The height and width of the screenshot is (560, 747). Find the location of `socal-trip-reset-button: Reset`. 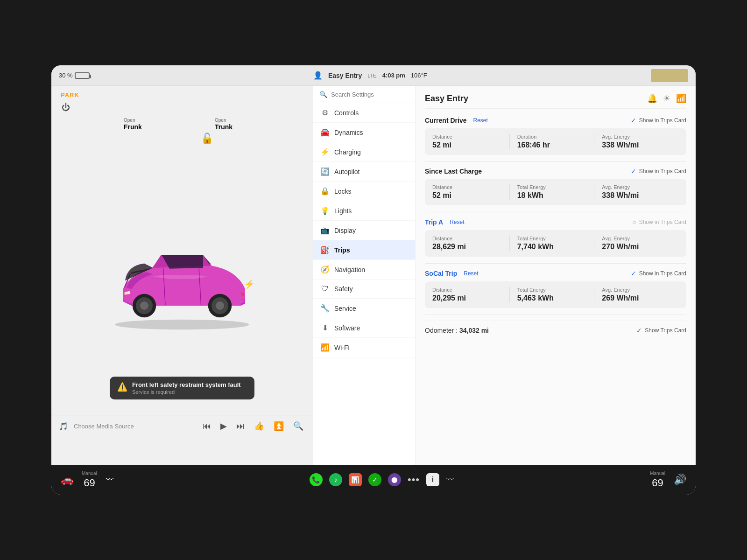

socal-trip-reset-button: Reset is located at coordinates (471, 273).